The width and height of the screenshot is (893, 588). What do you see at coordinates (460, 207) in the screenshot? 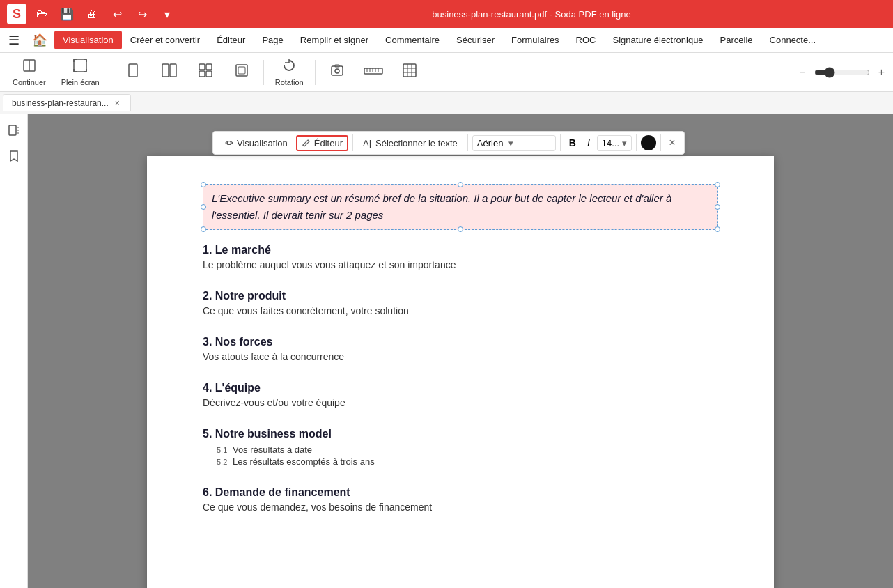
I see `selected-textbox: L'Executive summary est un résumé bref d…` at bounding box center [460, 207].